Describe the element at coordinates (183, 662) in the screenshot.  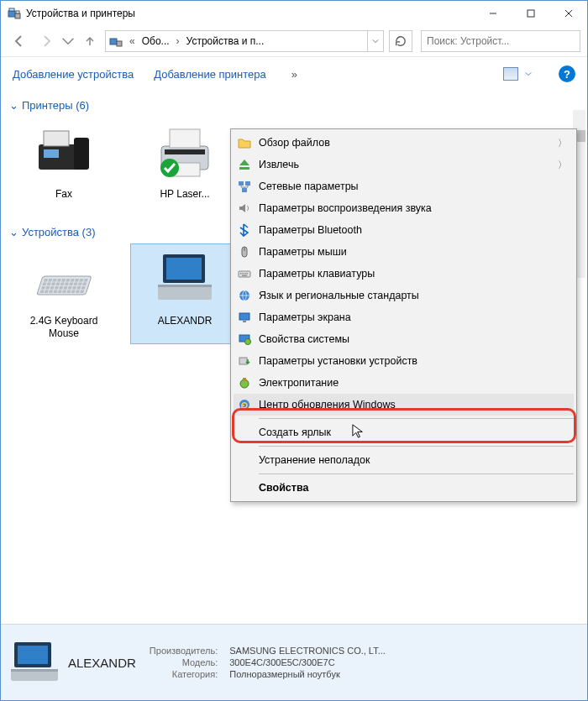
I see `details-key: Модель:` at that location.